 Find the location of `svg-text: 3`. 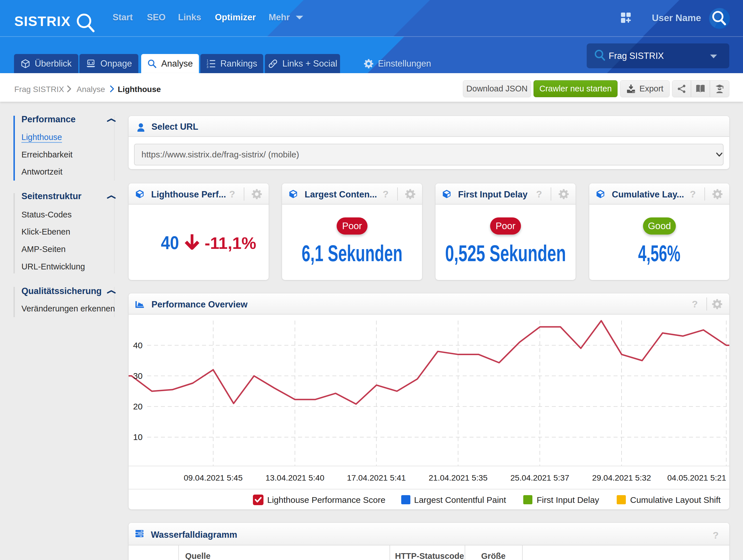

svg-text: 3 is located at coordinates (208, 67).